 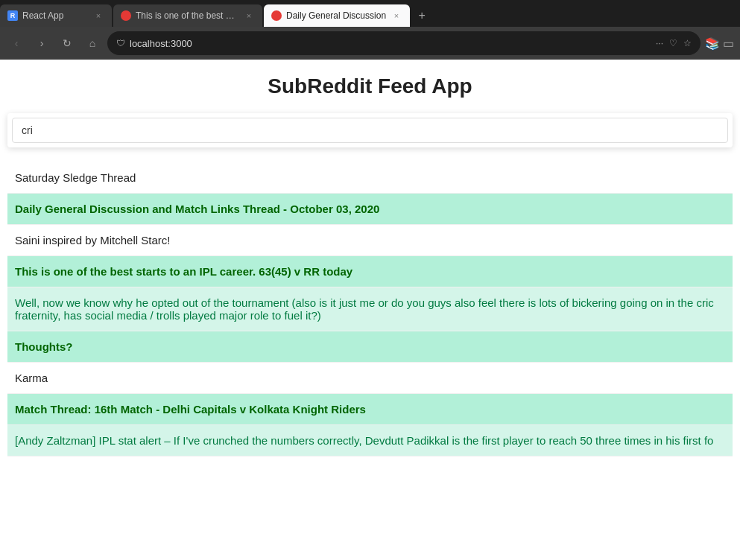 I want to click on feed-item: This is one of the best starts to an IPL…, so click(x=370, y=272).